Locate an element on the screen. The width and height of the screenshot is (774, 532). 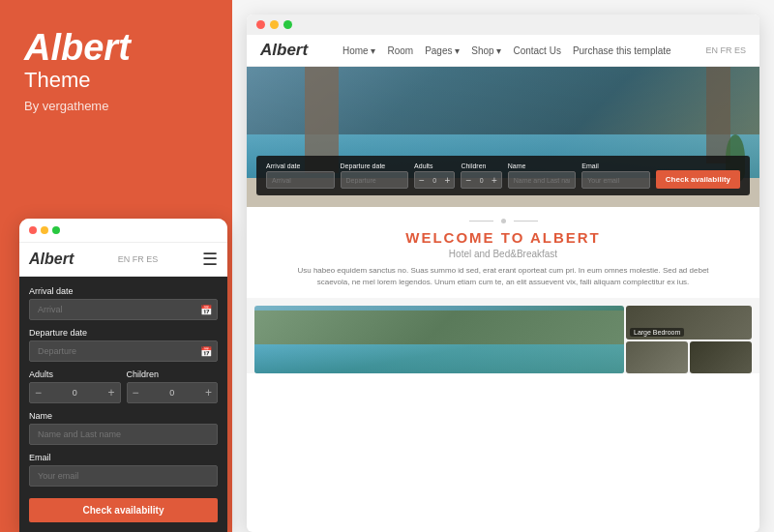
bf-children-stepper: − 0 + is located at coordinates (481, 180).